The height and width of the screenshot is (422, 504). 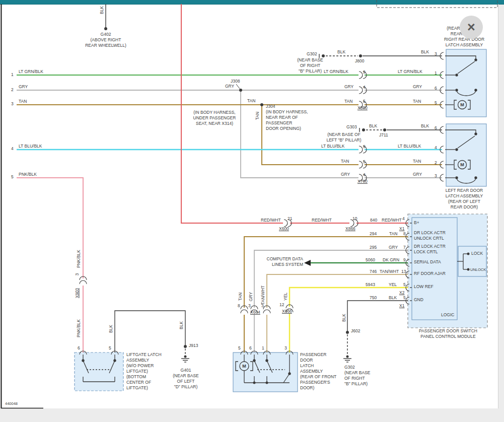 What do you see at coordinates (373, 126) in the screenshot?
I see `blk-label-mid-g303: BLK` at bounding box center [373, 126].